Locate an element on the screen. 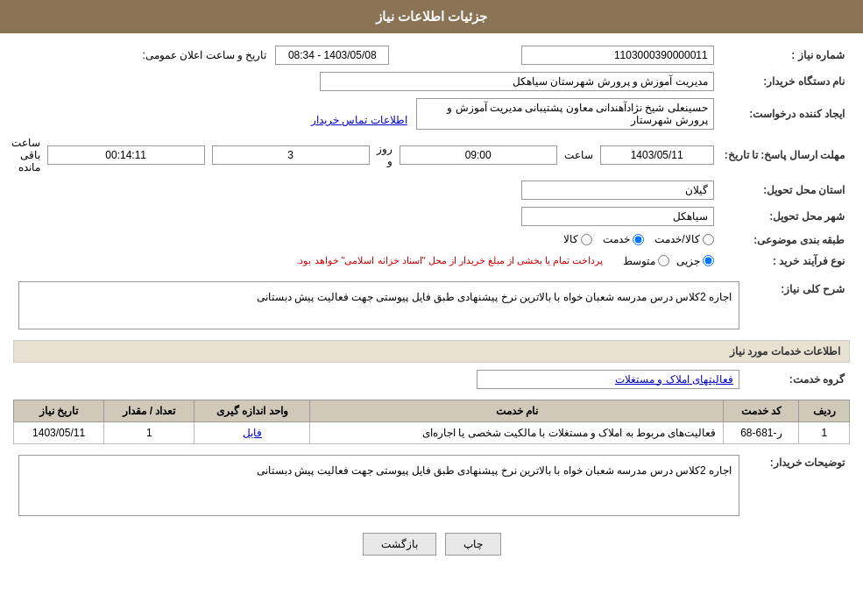 Image resolution: width=863 pixels, height=616 pixels. cell-radif: 1 is located at coordinates (824, 433).